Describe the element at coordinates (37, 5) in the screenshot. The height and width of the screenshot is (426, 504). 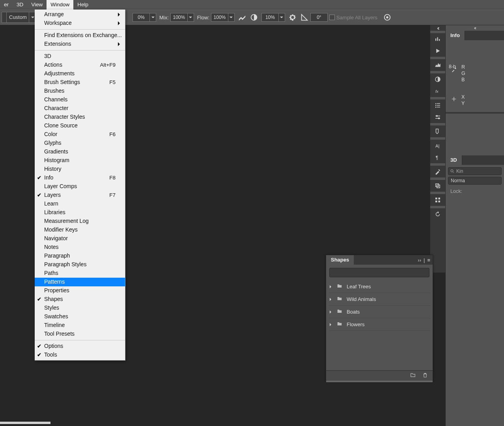
I see `menu-view: View` at that location.